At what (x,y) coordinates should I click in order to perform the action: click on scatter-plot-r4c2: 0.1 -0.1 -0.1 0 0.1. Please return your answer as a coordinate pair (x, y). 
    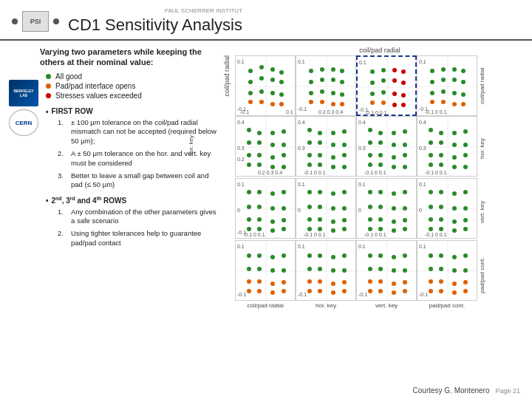
    Looking at the image, I should click on (326, 270).